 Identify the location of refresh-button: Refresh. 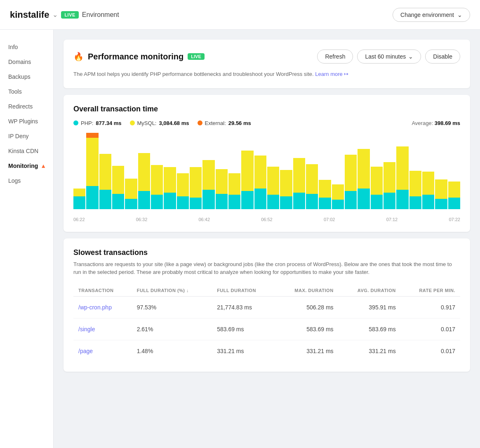
(335, 57).